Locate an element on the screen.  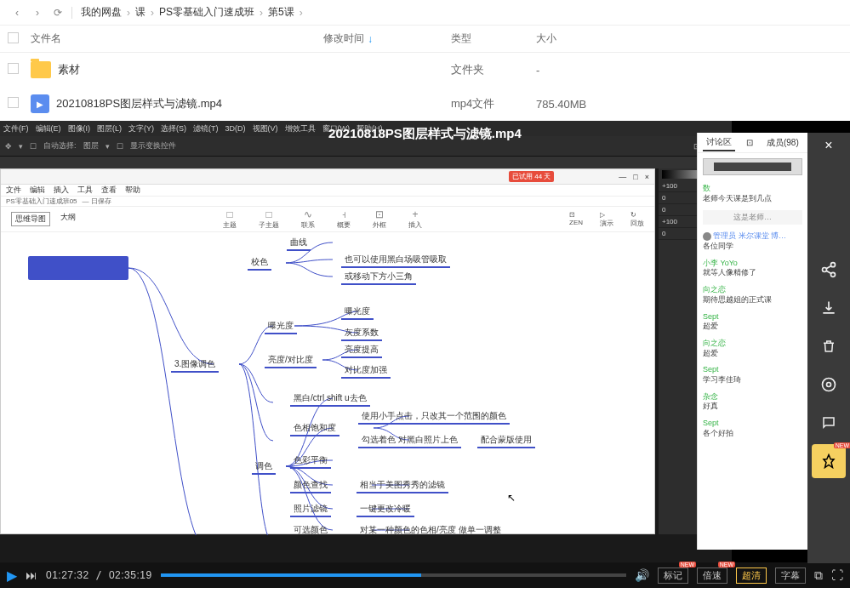
mark-button: 标记NEW is located at coordinates (673, 575).